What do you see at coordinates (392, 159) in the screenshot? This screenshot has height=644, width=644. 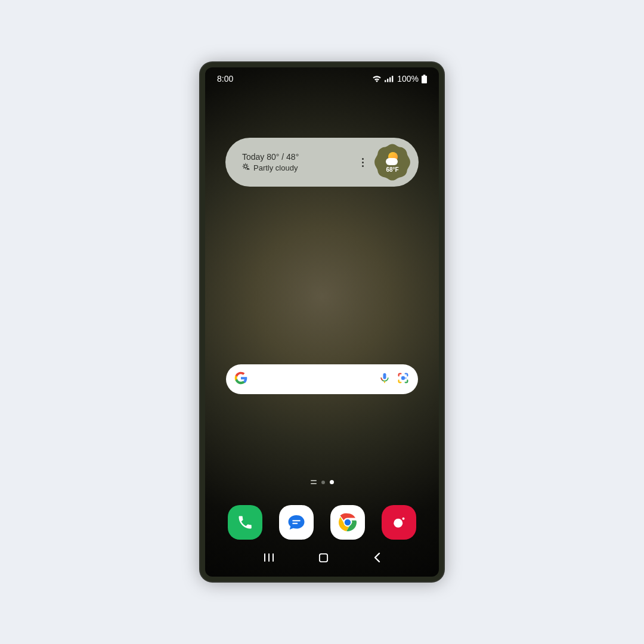 I see `sun-cloud-icon` at bounding box center [392, 159].